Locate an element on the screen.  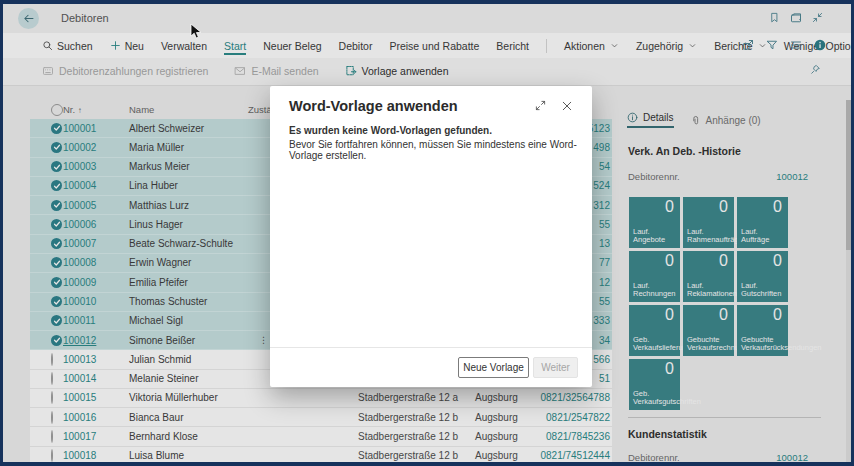
dialog-message: Bevor Sie fortfahren können, müssen Sie … is located at coordinates (440, 150).